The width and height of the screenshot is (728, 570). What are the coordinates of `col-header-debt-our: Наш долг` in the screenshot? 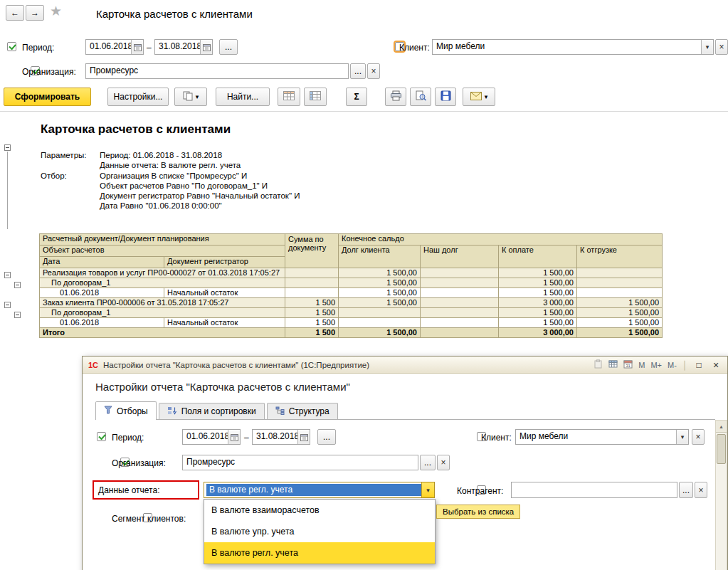 It's located at (460, 257).